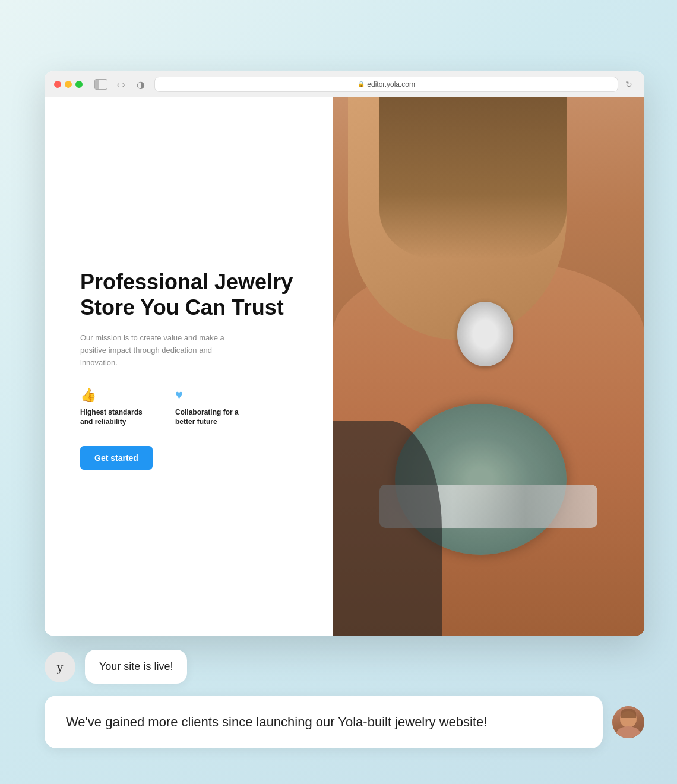  What do you see at coordinates (211, 407) in the screenshot?
I see `feature-item-2: ♥ Collaborating for a better future` at bounding box center [211, 407].